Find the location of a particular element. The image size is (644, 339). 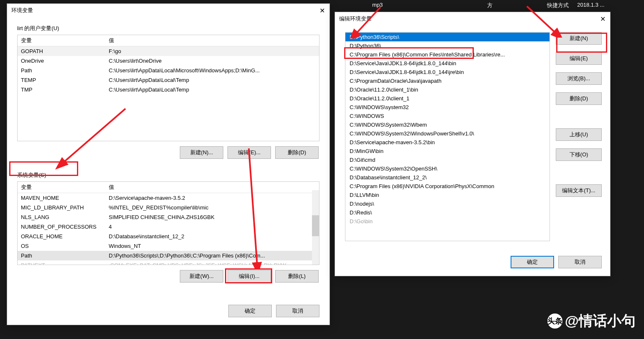

list-item: C:\WINDOWS\System32\OpenSSH\ is located at coordinates (447, 169).